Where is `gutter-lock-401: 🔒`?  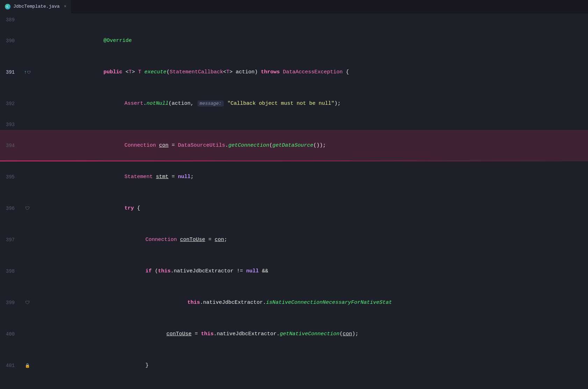
gutter-lock-401: 🔒 is located at coordinates (27, 366).